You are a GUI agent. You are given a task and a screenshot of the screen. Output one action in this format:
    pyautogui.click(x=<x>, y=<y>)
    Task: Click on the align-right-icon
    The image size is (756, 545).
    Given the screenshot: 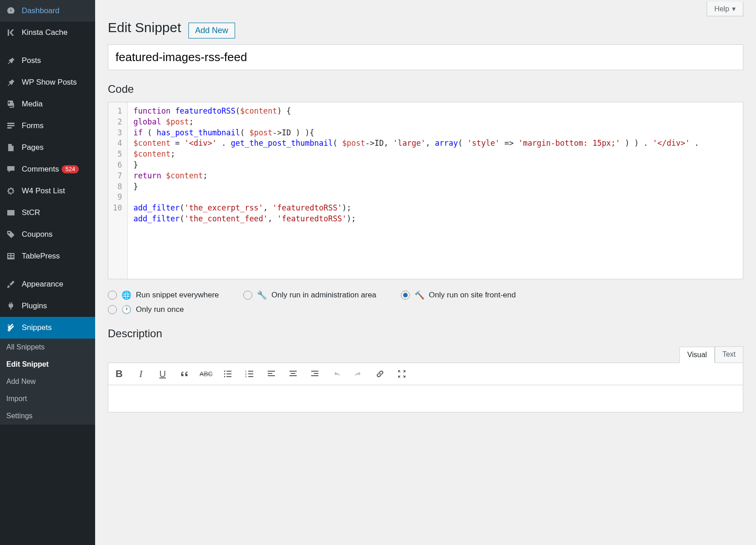 What is the action you would take?
    pyautogui.click(x=315, y=374)
    